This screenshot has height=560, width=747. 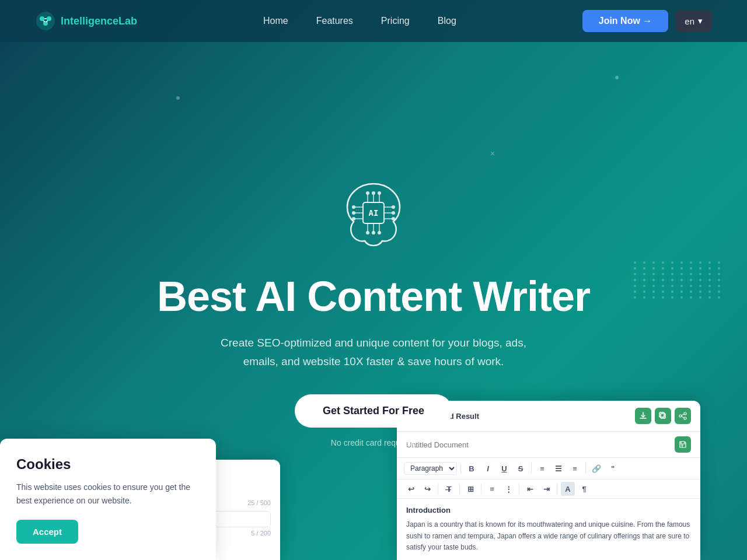 What do you see at coordinates (374, 411) in the screenshot?
I see `get-started-button: Get Started For Free` at bounding box center [374, 411].